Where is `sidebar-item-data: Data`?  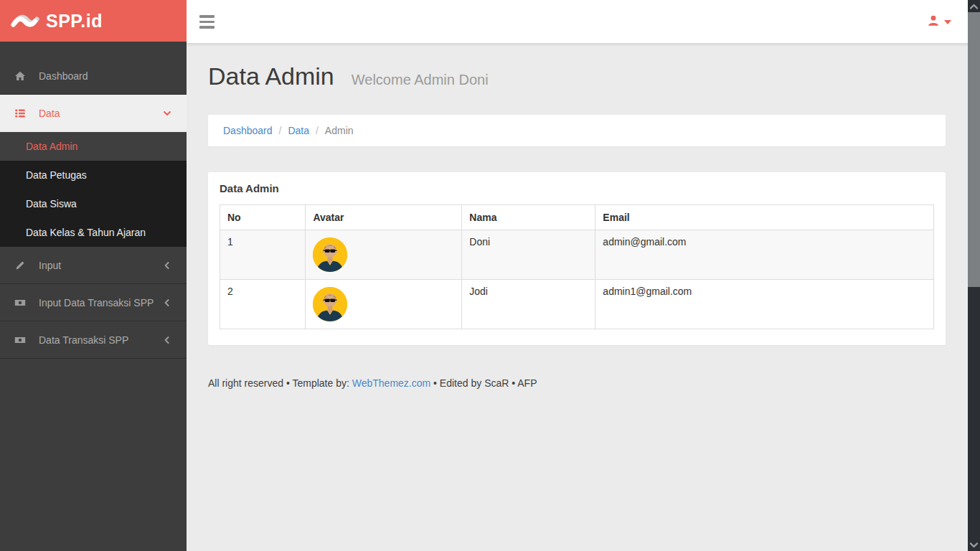
sidebar-item-data: Data is located at coordinates (93, 113).